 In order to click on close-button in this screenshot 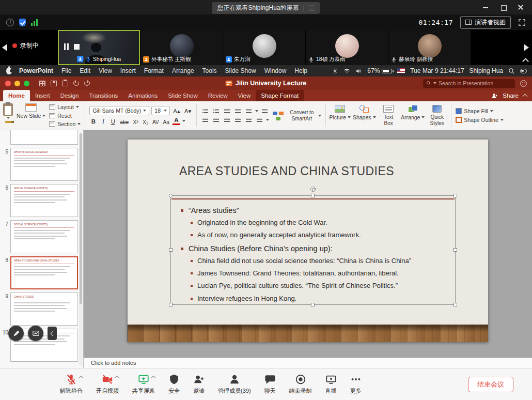, I will do `click(521, 7)`.